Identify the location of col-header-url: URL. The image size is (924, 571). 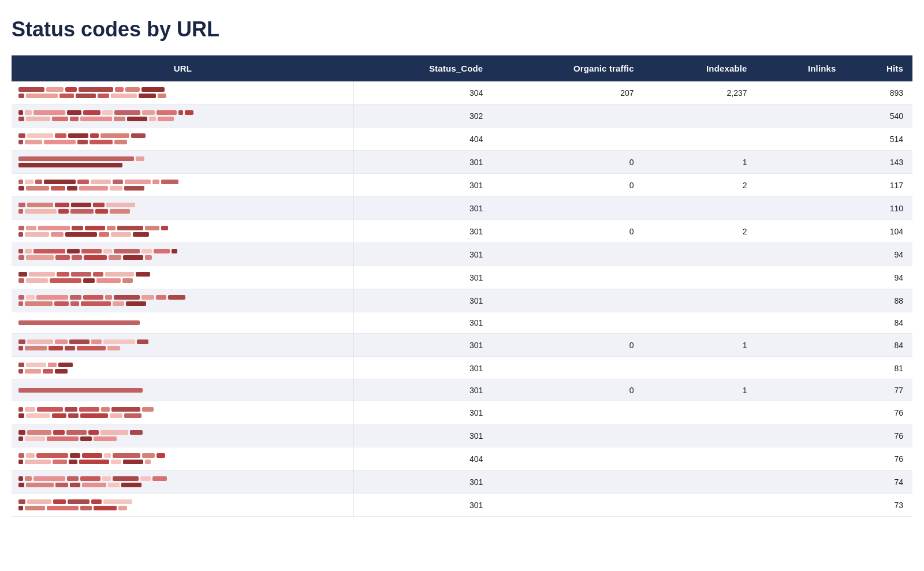
(182, 68).